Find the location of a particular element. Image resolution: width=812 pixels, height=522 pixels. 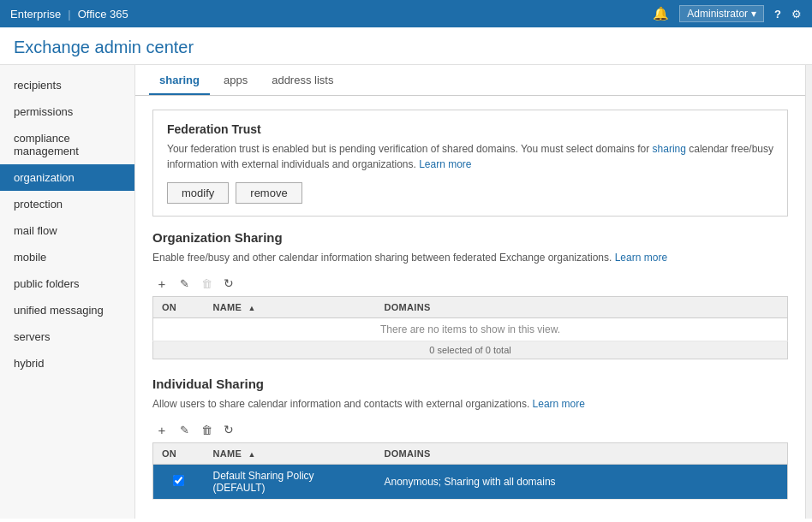

org-sharing-delete-icon: 🗑 is located at coordinates (206, 283).